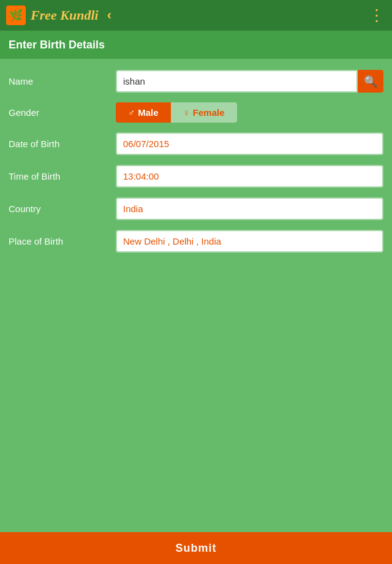 This screenshot has width=392, height=564. Describe the element at coordinates (143, 113) in the screenshot. I see `male-button: ♂ Male` at that location.